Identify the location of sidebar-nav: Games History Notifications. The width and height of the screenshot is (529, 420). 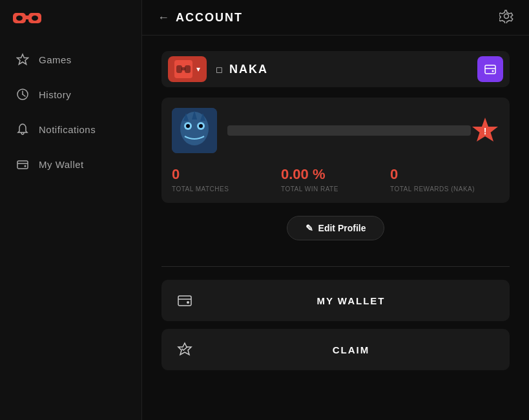
(71, 112).